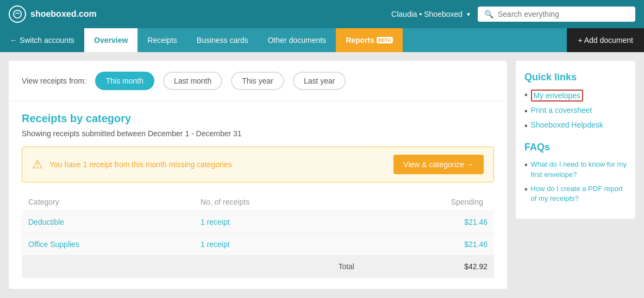  What do you see at coordinates (46, 222) in the screenshot?
I see `deductible-link: Deductible` at bounding box center [46, 222].